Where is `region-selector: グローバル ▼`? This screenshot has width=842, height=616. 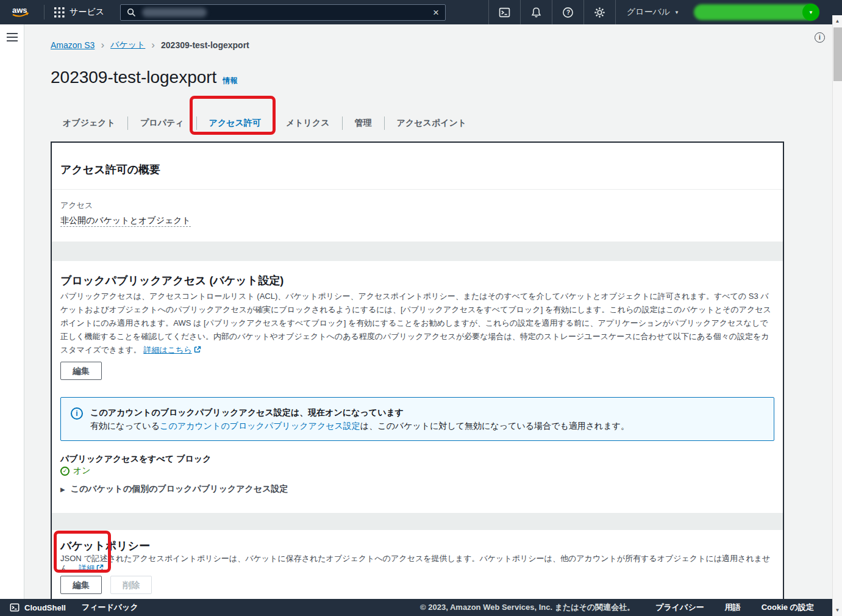 region-selector: グローバル ▼ is located at coordinates (652, 12).